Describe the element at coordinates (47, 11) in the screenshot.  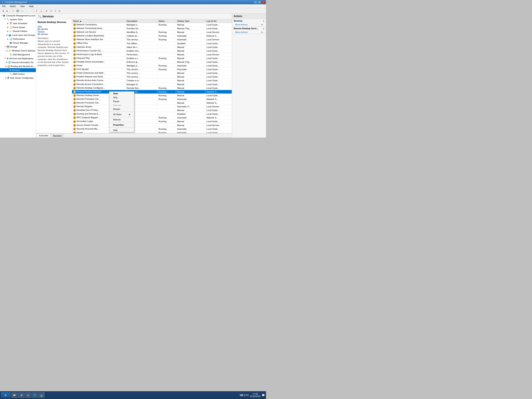
I see `play-button: ▶` at that location.